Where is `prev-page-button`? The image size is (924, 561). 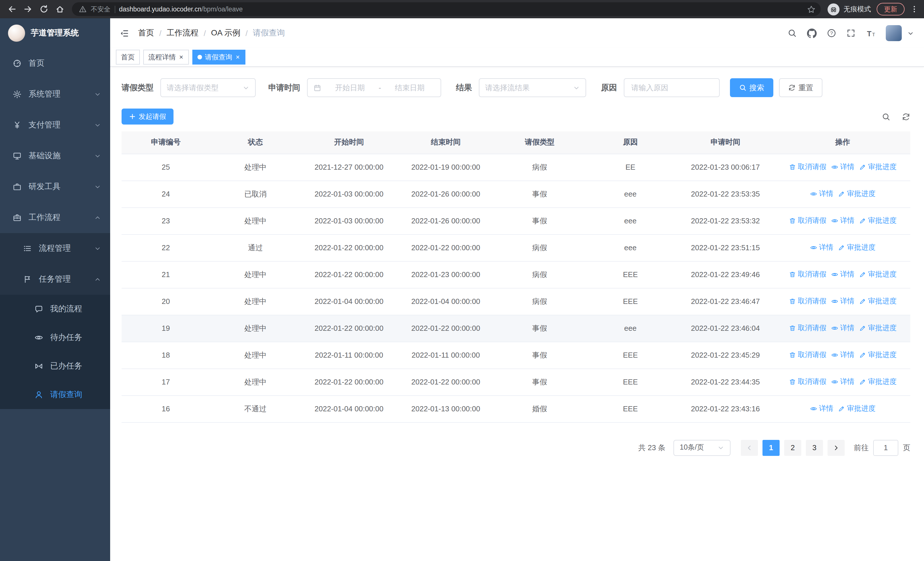 prev-page-button is located at coordinates (749, 447).